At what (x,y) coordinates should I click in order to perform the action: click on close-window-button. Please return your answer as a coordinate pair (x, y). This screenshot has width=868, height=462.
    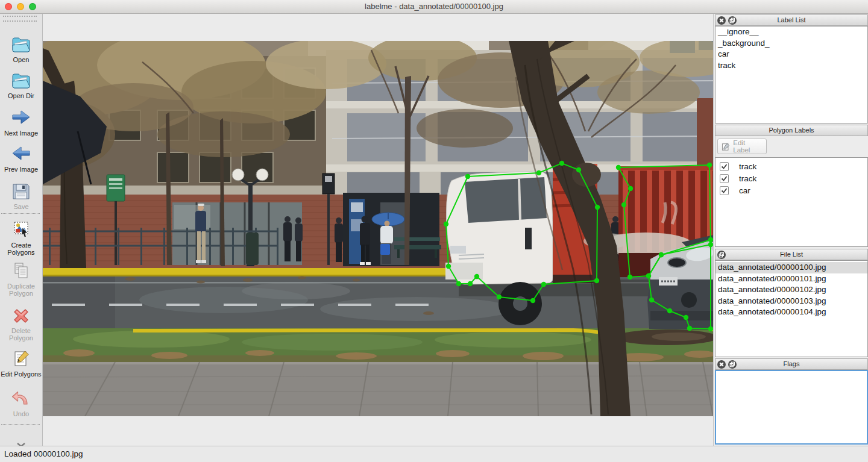
    Looking at the image, I should click on (8, 7).